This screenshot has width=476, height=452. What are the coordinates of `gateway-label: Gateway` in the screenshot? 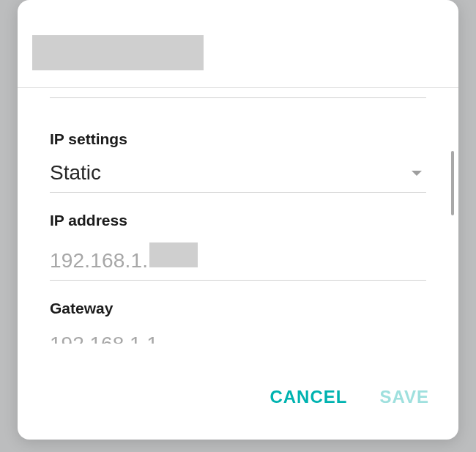 It's located at (238, 308).